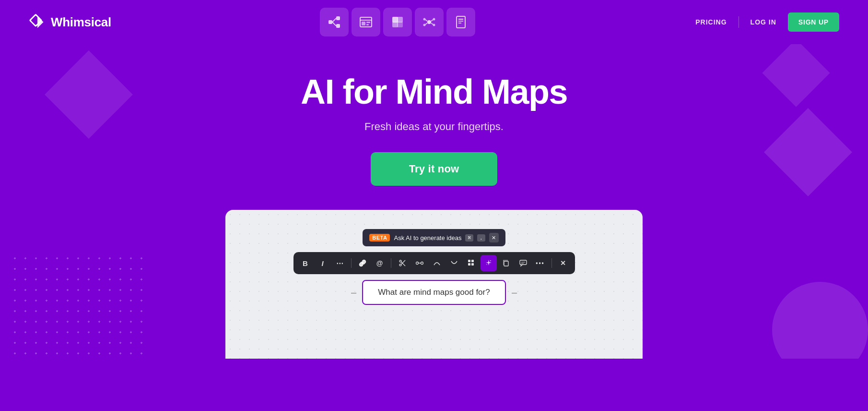 Image resolution: width=868 pixels, height=411 pixels. I want to click on curve-left-icon, so click(437, 263).